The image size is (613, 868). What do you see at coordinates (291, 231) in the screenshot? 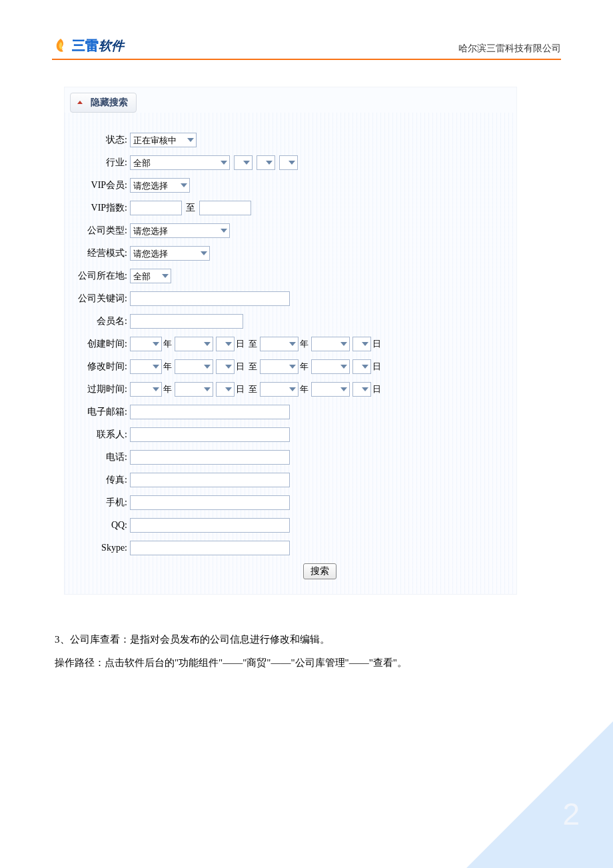
I see `row-company-type: 公司类型: 请您选择` at bounding box center [291, 231].